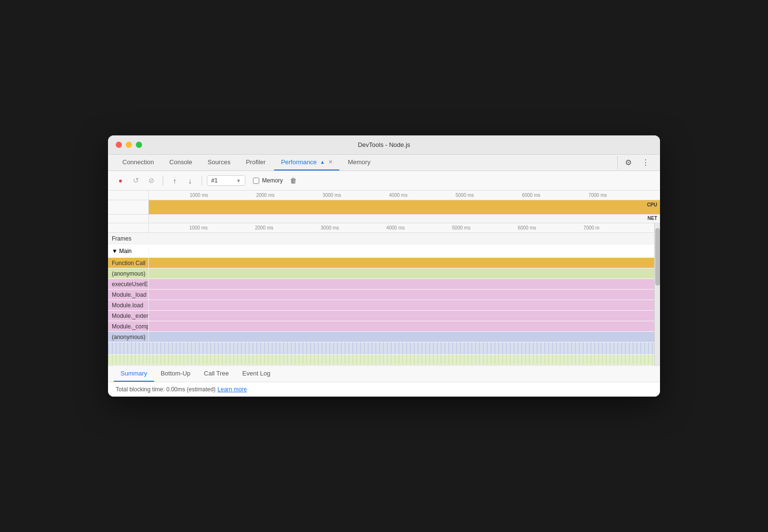 The image size is (768, 532). Describe the element at coordinates (129, 295) in the screenshot. I see `flame-row-3-label: Module._load` at that location.